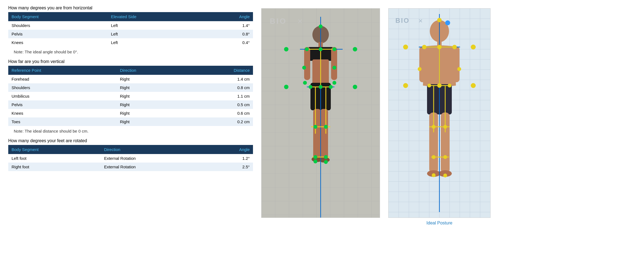 The width and height of the screenshot is (644, 280). I want to click on col-angle: Angle, so click(228, 17).